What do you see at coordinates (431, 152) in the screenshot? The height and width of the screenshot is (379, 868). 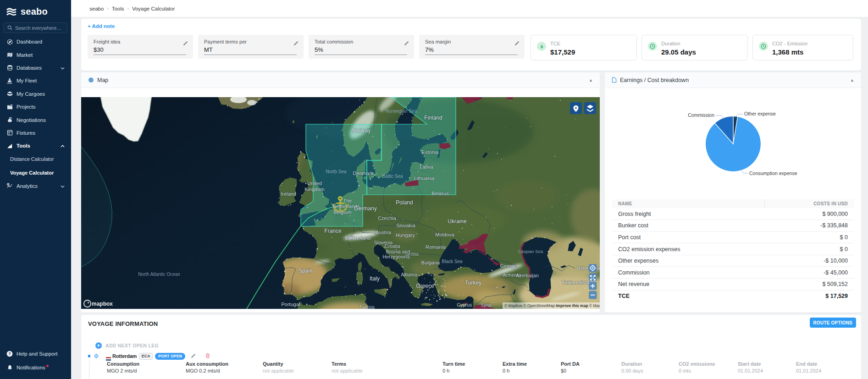 I see `svg-text: Estonia` at bounding box center [431, 152].